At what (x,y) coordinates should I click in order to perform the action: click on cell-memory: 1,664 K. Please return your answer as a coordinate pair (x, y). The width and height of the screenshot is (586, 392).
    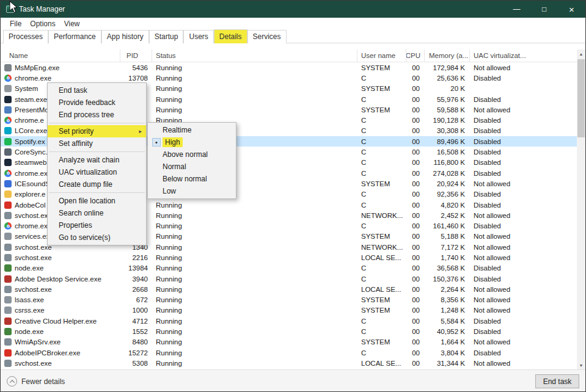
    Looking at the image, I should click on (447, 342).